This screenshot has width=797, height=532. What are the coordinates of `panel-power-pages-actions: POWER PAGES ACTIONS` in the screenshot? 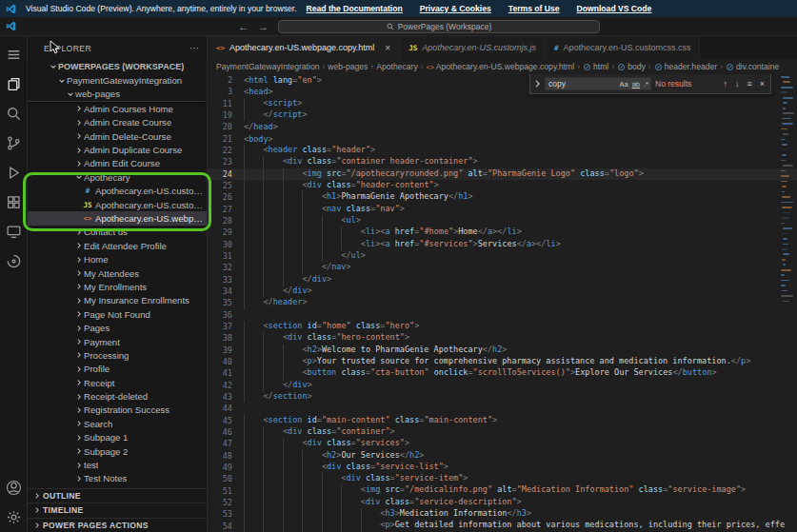 It's located at (117, 525).